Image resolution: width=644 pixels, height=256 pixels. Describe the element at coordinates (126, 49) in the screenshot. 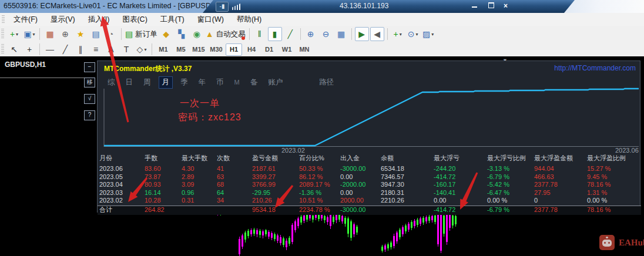

I see `text-label-button: T` at that location.